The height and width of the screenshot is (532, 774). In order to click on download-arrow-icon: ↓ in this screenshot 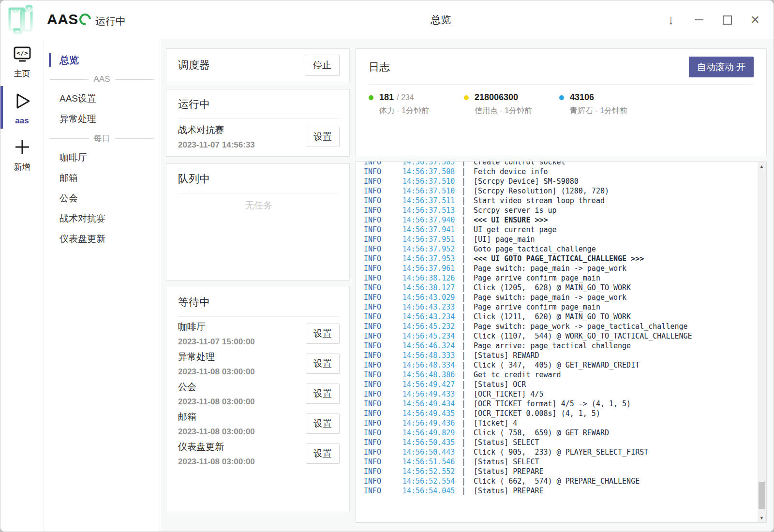, I will do `click(671, 20)`.